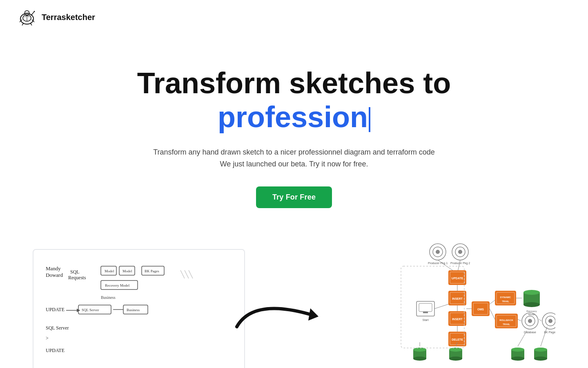 The height and width of the screenshot is (368, 588). What do you see at coordinates (27, 17) in the screenshot?
I see `logo-icon` at bounding box center [27, 17].